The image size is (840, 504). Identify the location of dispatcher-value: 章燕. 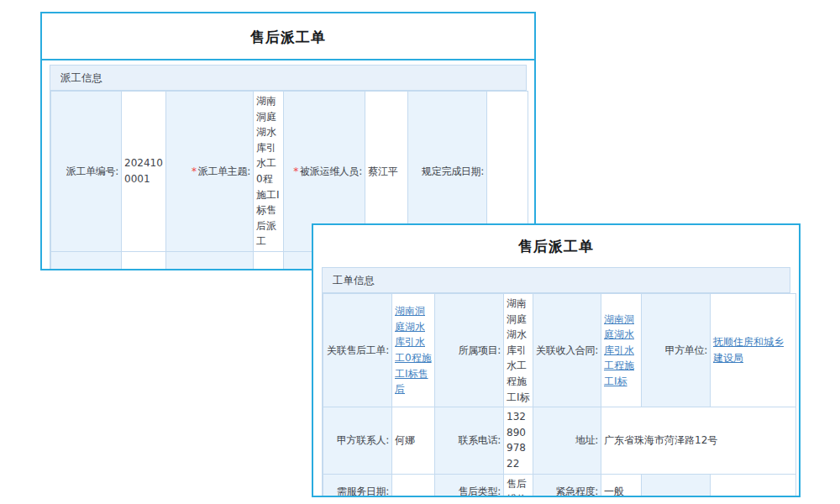
(144, 260).